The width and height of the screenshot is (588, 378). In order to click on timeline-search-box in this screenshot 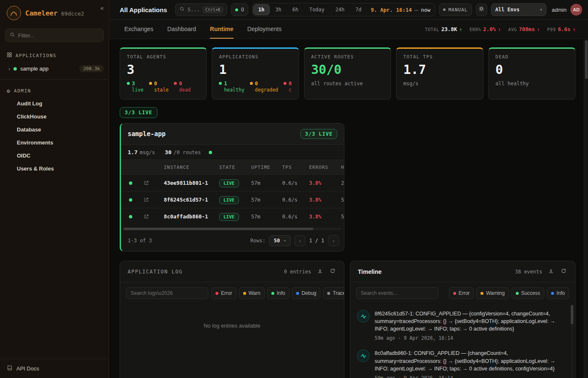, I will do `click(397, 293)`.